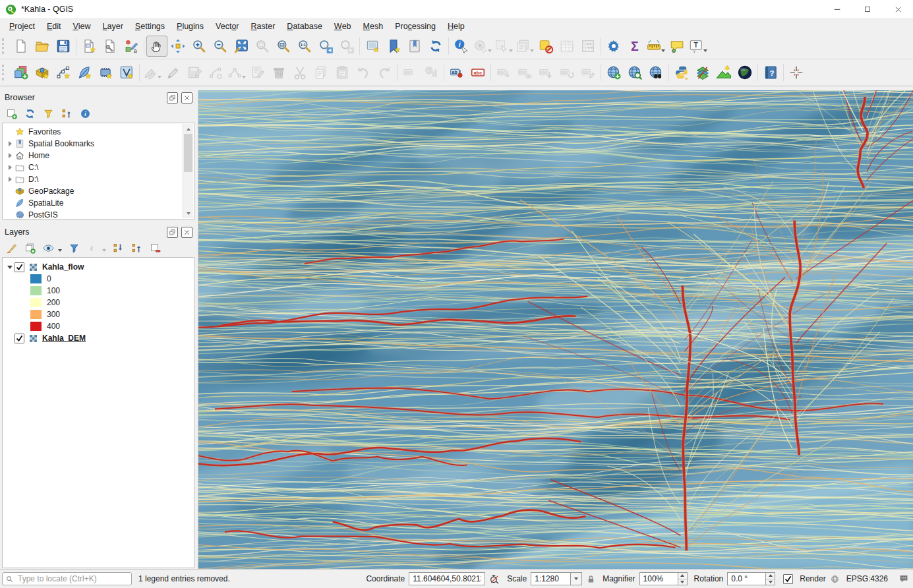 This screenshot has height=588, width=913. What do you see at coordinates (156, 248) in the screenshot?
I see `remove-layer-button` at bounding box center [156, 248].